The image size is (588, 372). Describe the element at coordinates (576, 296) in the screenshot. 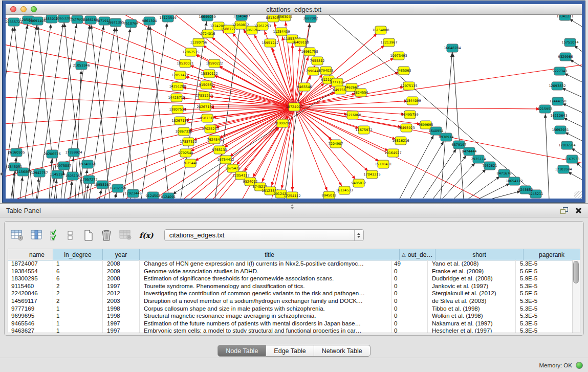

I see `table-scrollbar` at that location.